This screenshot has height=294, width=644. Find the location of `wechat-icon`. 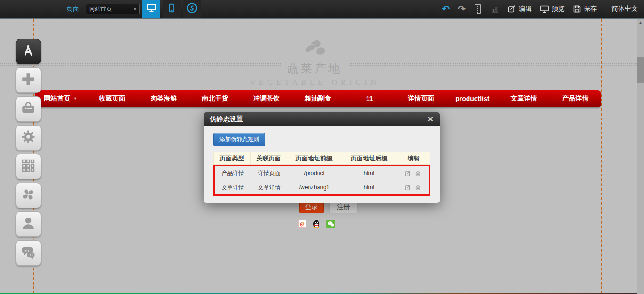

wechat-icon is located at coordinates (331, 224).